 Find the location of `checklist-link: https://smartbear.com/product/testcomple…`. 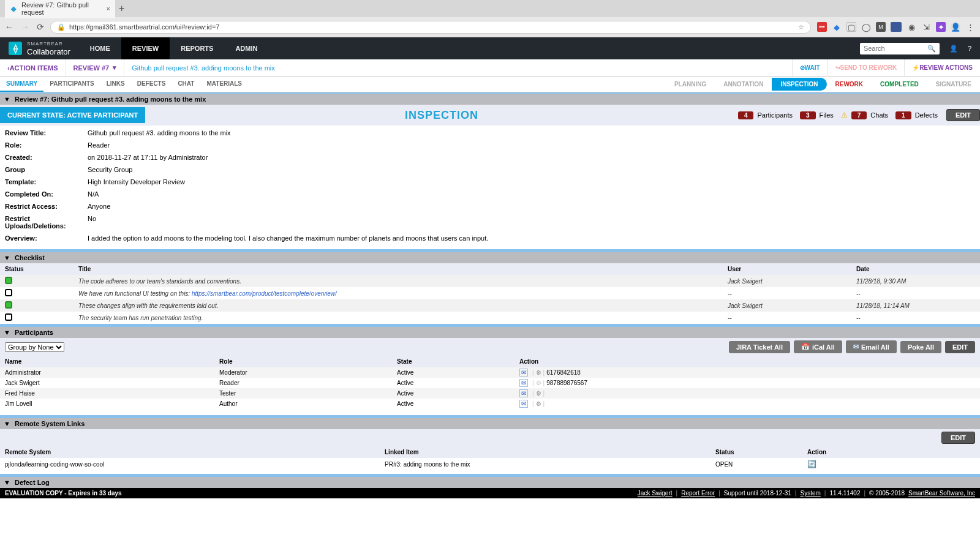

checklist-link: https://smartbear.com/product/testcomple… is located at coordinates (265, 294).